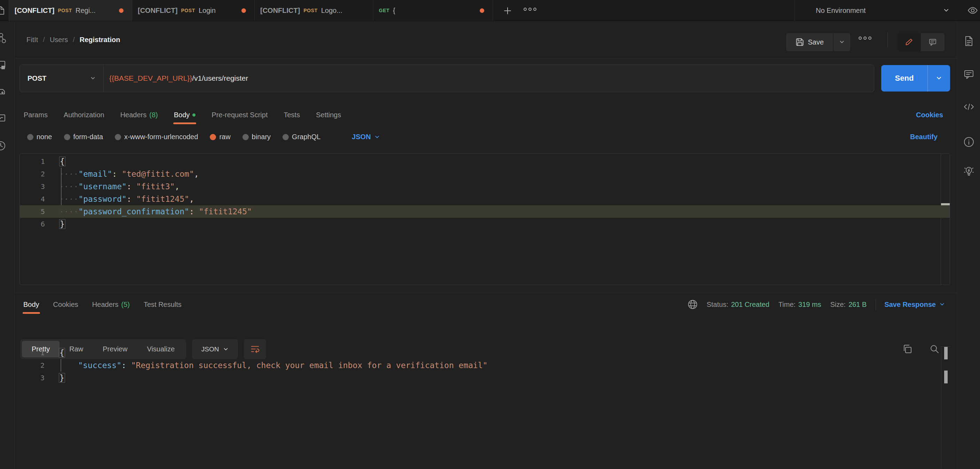 Image resolution: width=980 pixels, height=469 pixels. I want to click on body-mode-row: noneform-datax-www-form-urlencodedrawbin…, so click(204, 137).